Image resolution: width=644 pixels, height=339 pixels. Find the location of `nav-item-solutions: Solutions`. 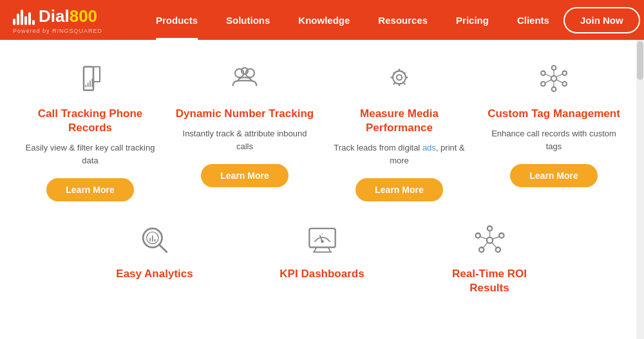

nav-item-solutions: Solutions is located at coordinates (248, 20).